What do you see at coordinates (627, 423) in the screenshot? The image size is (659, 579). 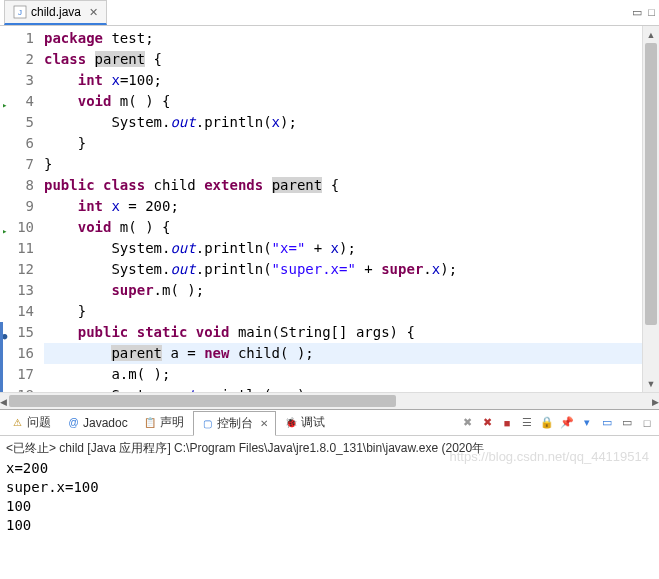 I see `min-icon: ▭` at bounding box center [627, 423].